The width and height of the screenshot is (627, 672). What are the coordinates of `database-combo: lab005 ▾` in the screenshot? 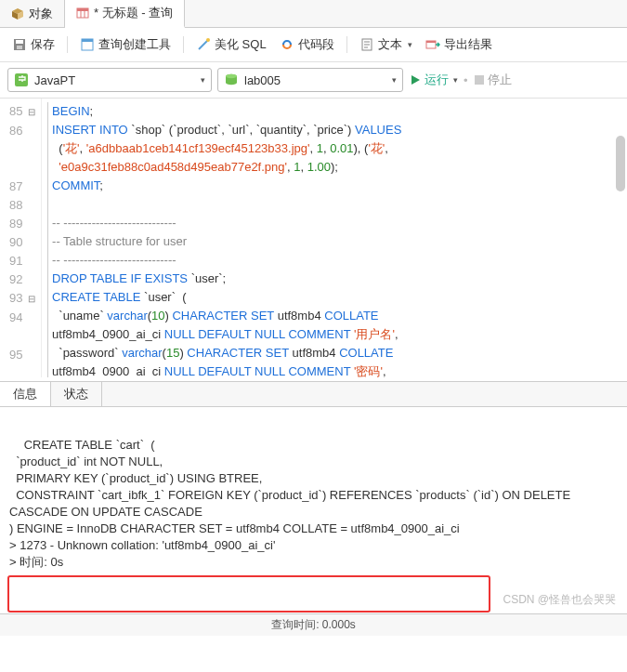 It's located at (310, 80).